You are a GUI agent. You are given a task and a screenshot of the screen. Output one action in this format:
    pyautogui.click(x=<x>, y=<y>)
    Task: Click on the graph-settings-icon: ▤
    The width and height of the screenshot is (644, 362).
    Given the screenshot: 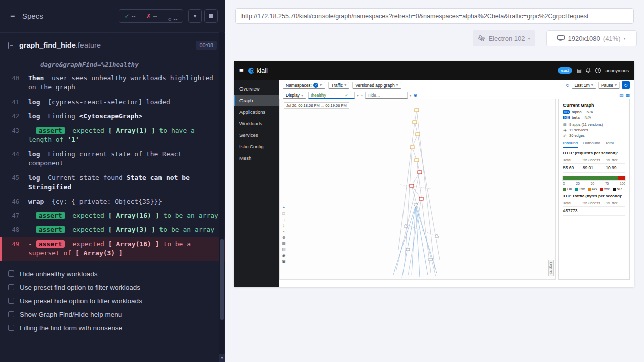 What is the action you would take?
    pyautogui.click(x=622, y=95)
    